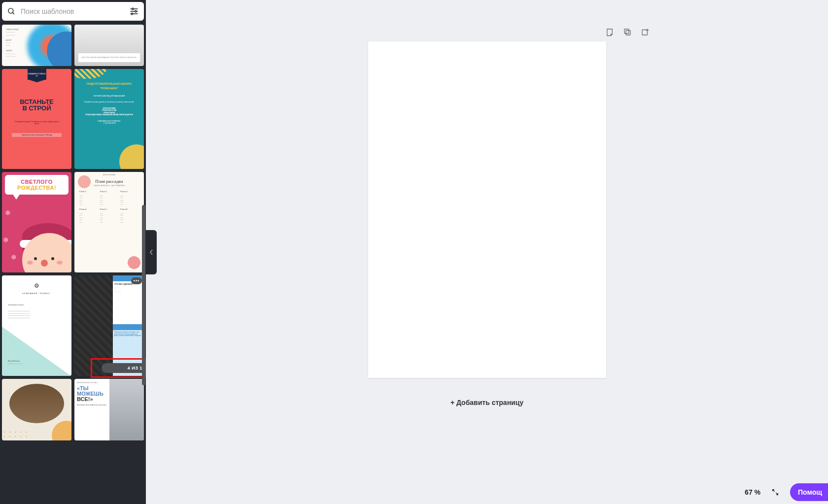 This screenshot has width=828, height=504. I want to click on bottom-bar: 67 % Помощ, so click(782, 492).